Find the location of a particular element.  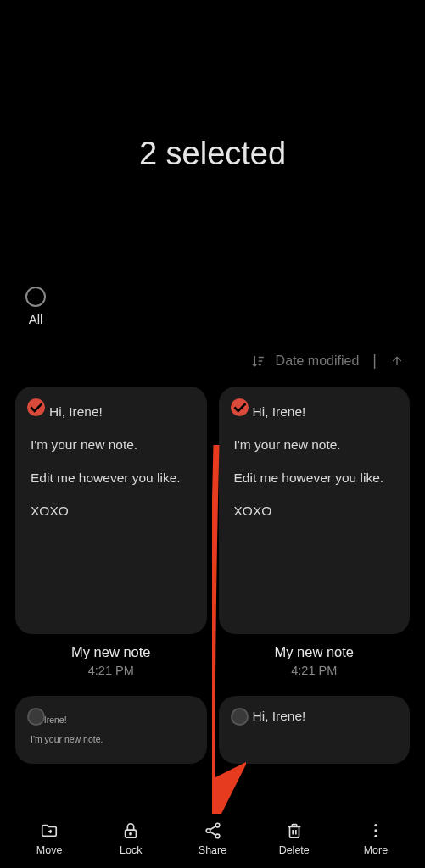

note-preview: Hi, Irene! I'm your new note. is located at coordinates (111, 730).